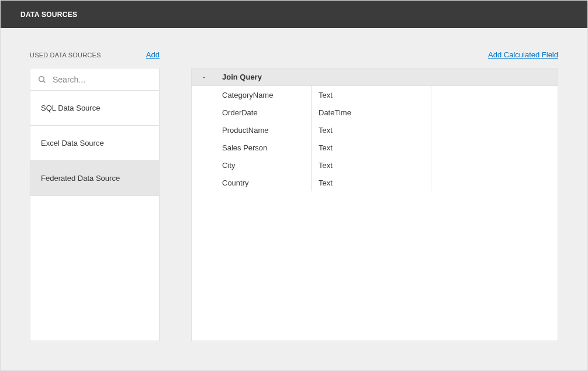 The height and width of the screenshot is (371, 588). Describe the element at coordinates (375, 165) in the screenshot. I see `field-row: City Text` at that location.